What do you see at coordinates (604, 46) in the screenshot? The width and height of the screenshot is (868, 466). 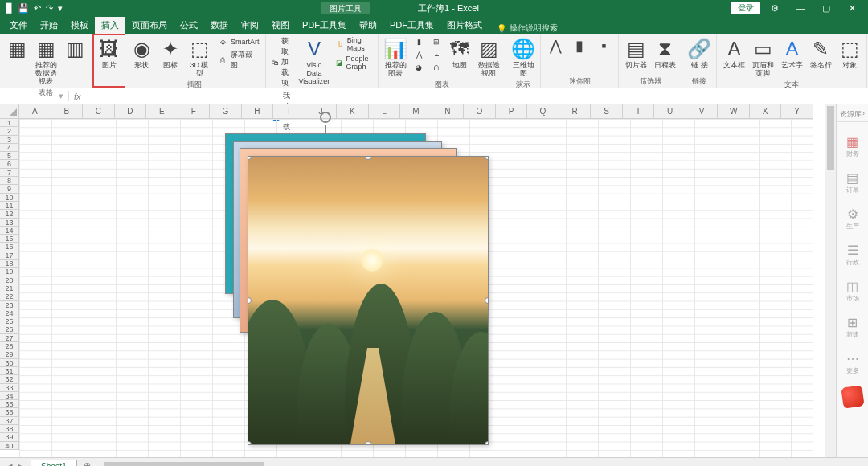 I see `sparkline-winloss-button: ▪` at bounding box center [604, 46].